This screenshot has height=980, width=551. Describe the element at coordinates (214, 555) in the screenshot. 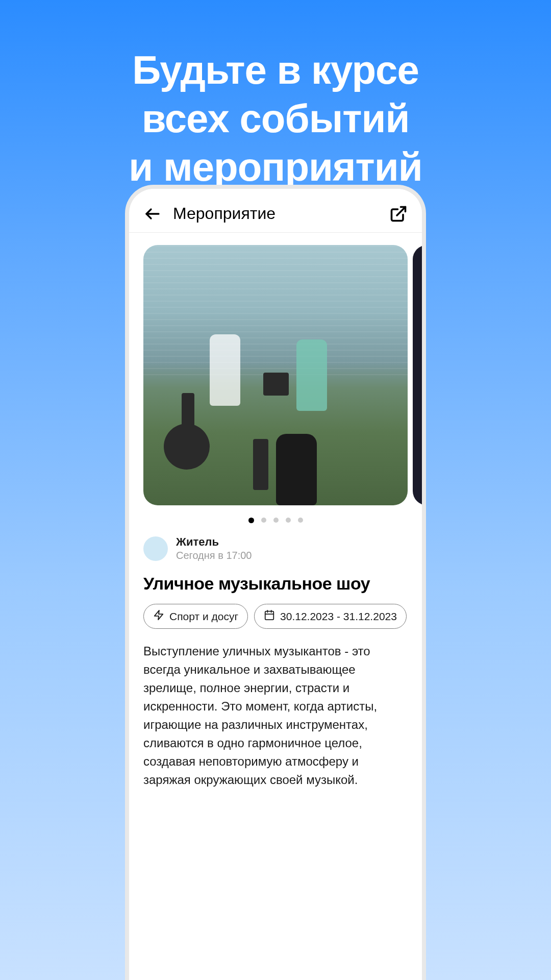

I see `post-time: Сегодня в 17:00` at that location.